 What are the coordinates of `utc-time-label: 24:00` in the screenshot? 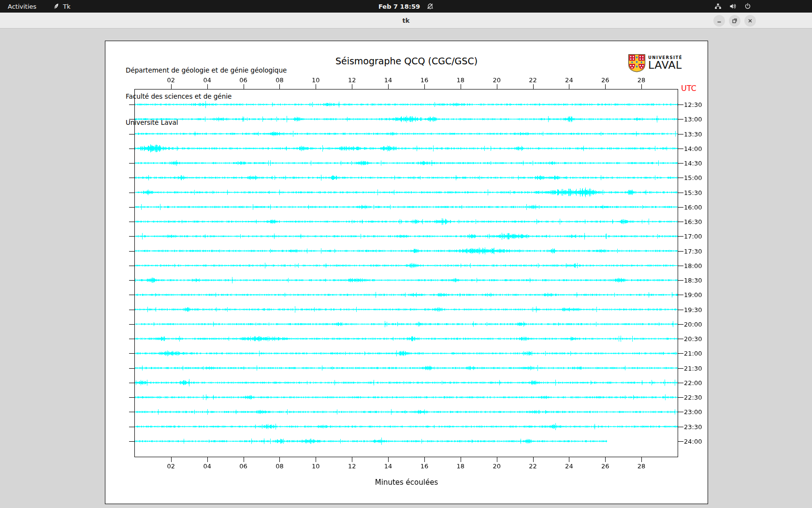 It's located at (693, 441).